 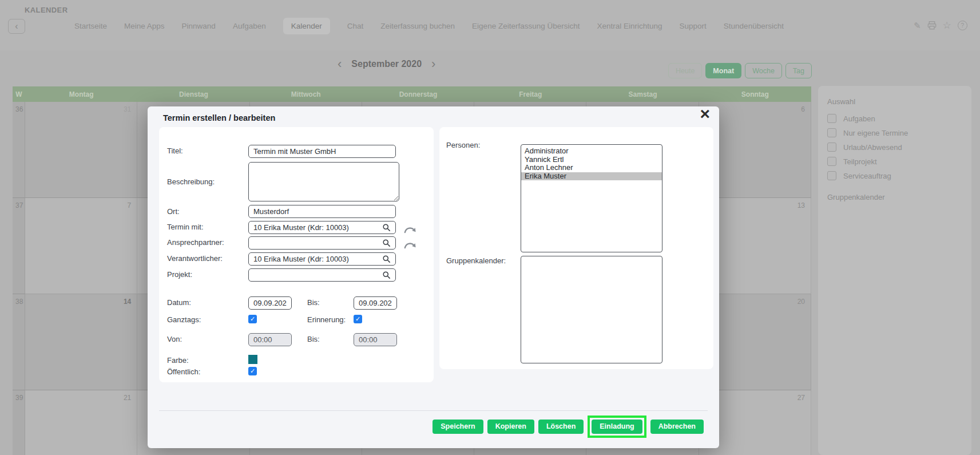 What do you see at coordinates (253, 359) in the screenshot?
I see `farbe-color-swatch` at bounding box center [253, 359].